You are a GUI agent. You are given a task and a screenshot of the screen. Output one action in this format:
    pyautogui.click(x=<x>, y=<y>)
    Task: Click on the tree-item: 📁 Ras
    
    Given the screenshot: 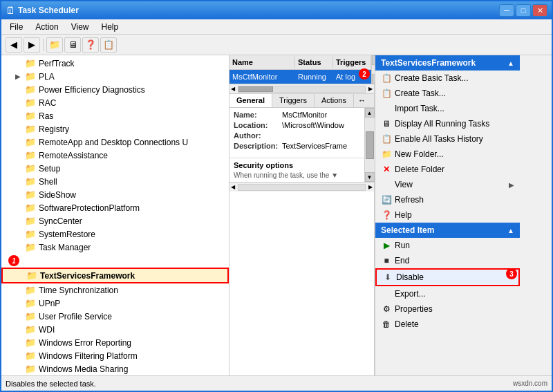 What is the action you would take?
    pyautogui.click(x=115, y=116)
    